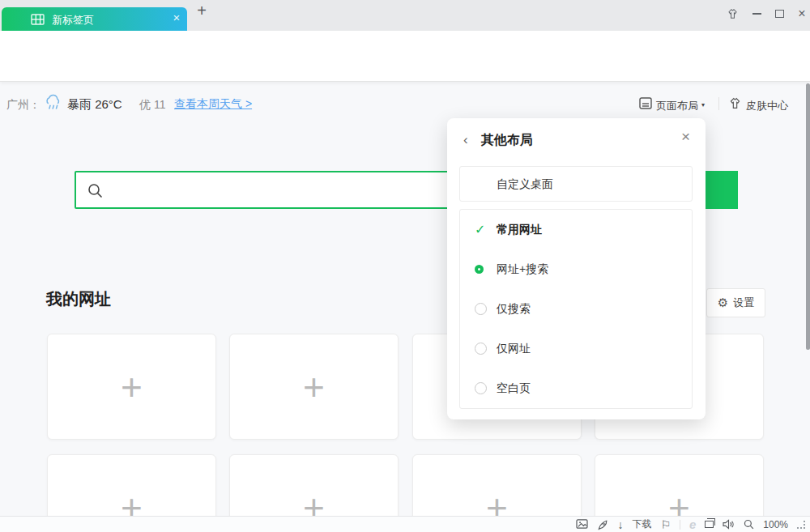  What do you see at coordinates (405, 70) in the screenshot?
I see `bookmarks-bar` at bounding box center [405, 70].